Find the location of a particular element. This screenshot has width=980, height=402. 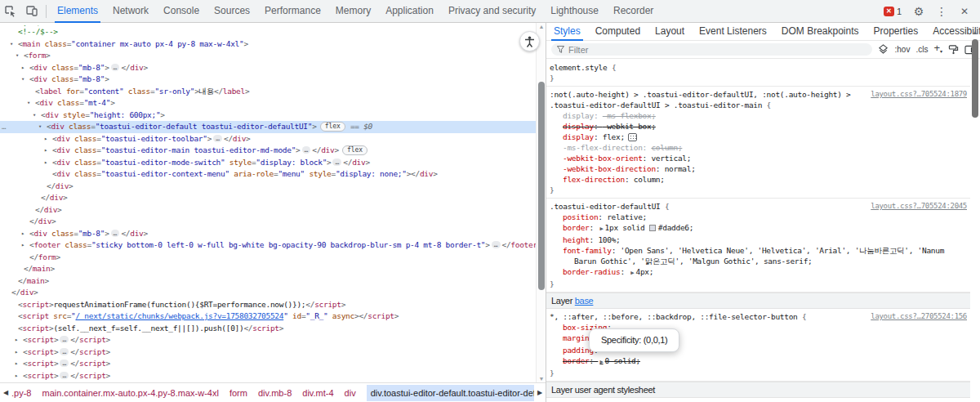

css-declaration: border-radius: ▶4px; is located at coordinates (758, 273).